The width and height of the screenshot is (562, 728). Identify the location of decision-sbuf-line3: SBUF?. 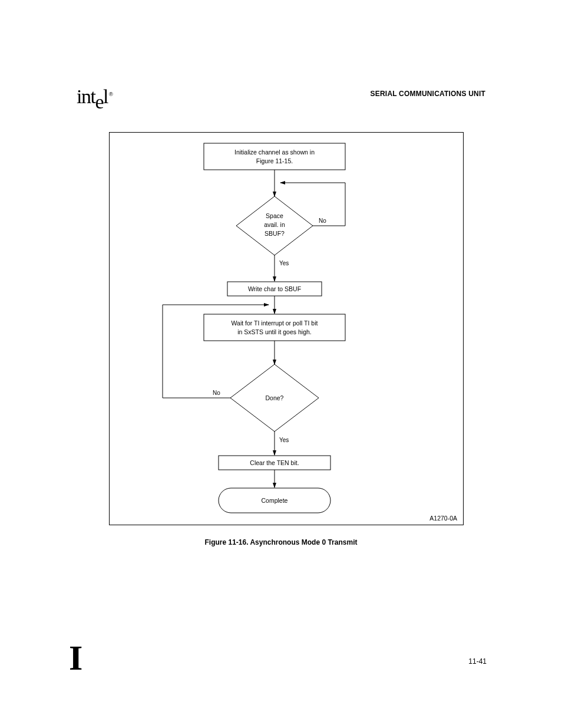
(275, 233).